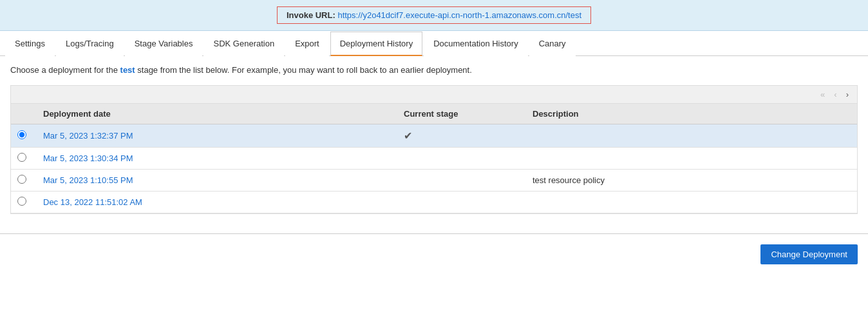  Describe the element at coordinates (217, 114) in the screenshot. I see `col-header-deployment-date: Deployment date` at that location.